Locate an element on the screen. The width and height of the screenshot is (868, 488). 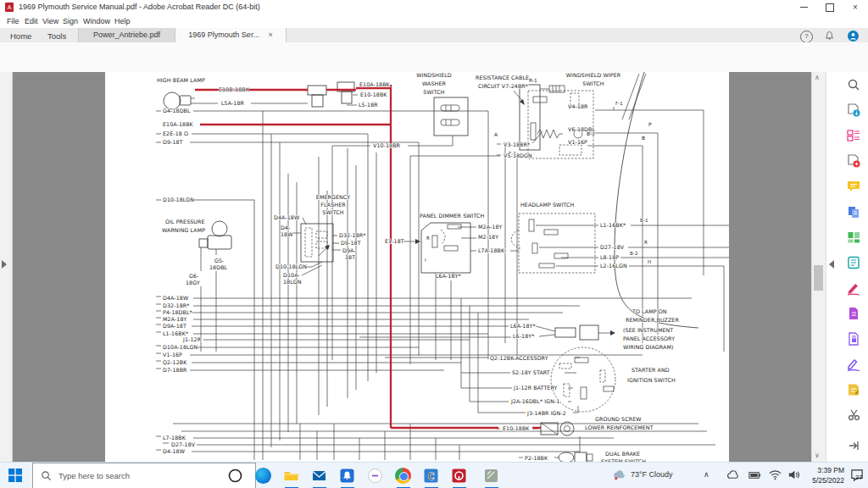
chrome-icon is located at coordinates (403, 476).